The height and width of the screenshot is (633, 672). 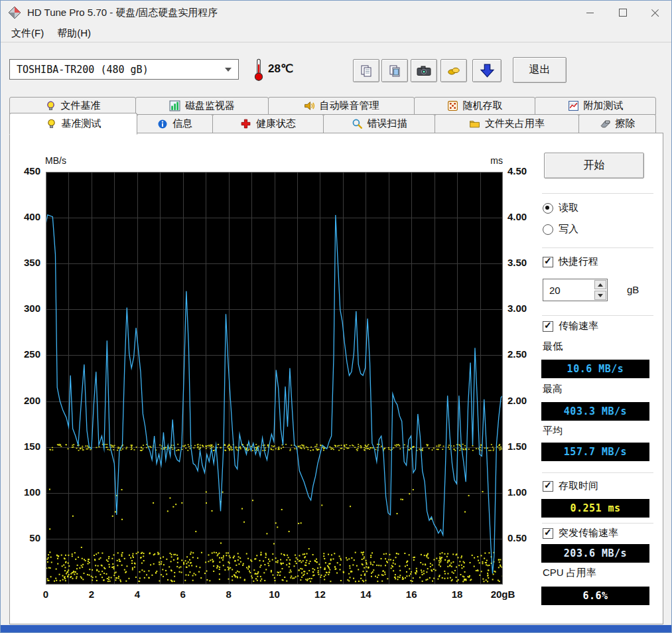 What do you see at coordinates (366, 595) in the screenshot?
I see `x-tick: 14` at bounding box center [366, 595].